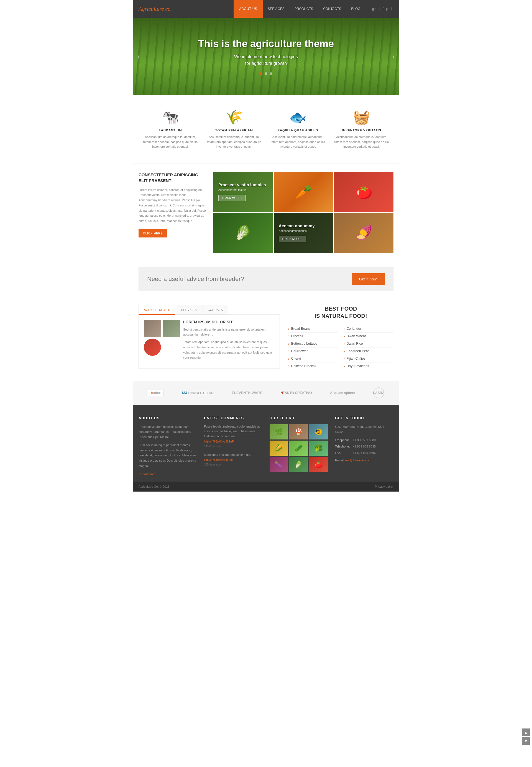  What do you see at coordinates (298, 129) in the screenshot?
I see `feature-eaqipsa: 🐟 EAQIPSA QUAE ABILLO Accusantium dolore…` at bounding box center [298, 129].